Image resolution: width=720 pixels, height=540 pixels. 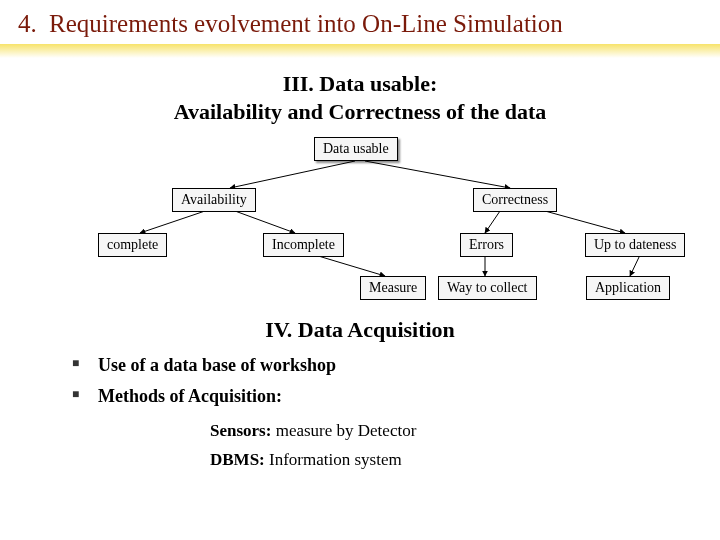 I want to click on section4-title: IV. Data Acquisition, so click(x=360, y=330).